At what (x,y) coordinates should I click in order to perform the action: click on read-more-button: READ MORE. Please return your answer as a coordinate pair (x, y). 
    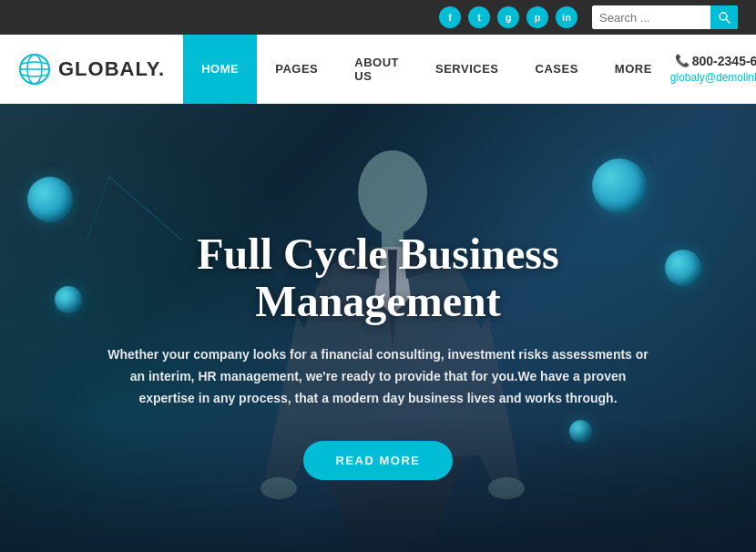
    Looking at the image, I should click on (379, 461).